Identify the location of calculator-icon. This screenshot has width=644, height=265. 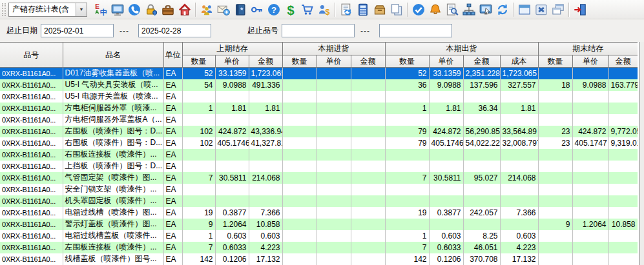
(363, 10).